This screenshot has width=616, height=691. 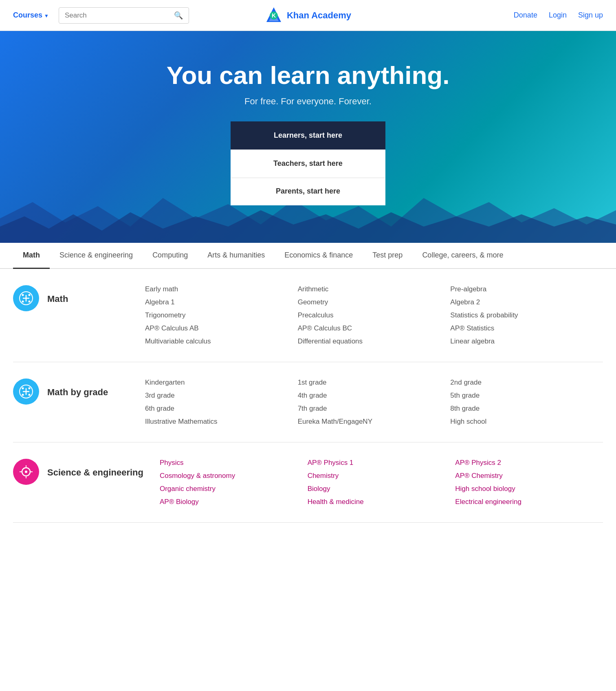 I want to click on link-item: Precalculus, so click(x=374, y=315).